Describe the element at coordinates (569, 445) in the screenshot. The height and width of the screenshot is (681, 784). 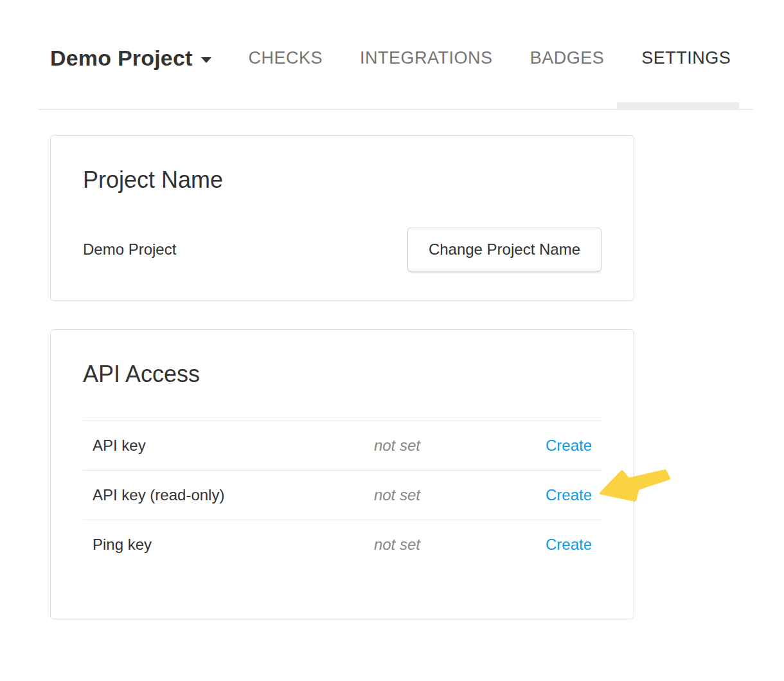
I see `create-api-key-link: Create` at that location.